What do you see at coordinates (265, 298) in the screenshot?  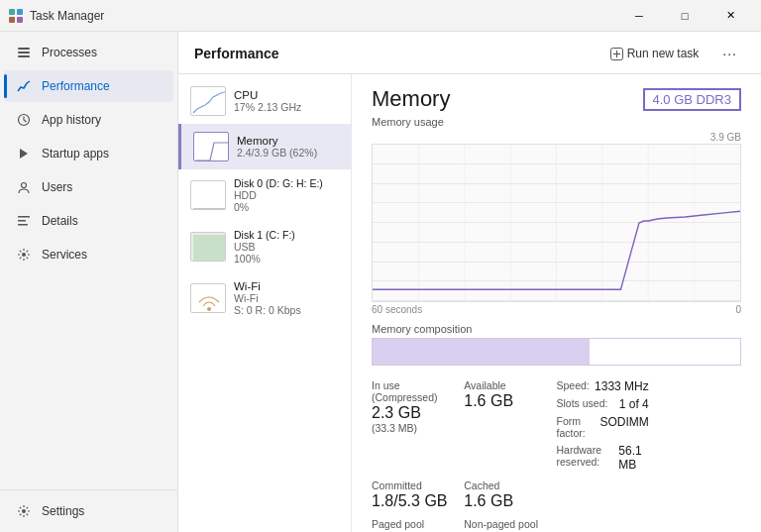 I see `device-item-wifi: Wi-Fi Wi-Fi S: 0 R: 0 Kbps` at bounding box center [265, 298].